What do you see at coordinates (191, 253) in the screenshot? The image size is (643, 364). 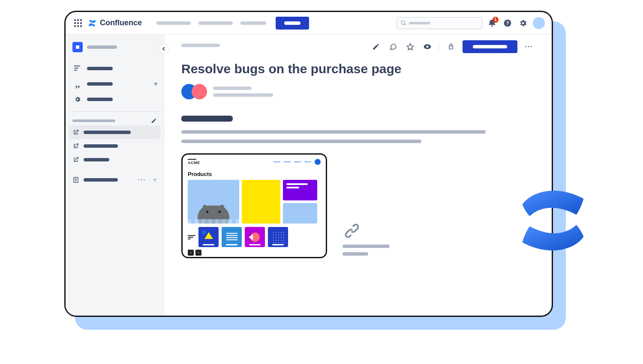 I see `prev-button: ‹` at bounding box center [191, 253].